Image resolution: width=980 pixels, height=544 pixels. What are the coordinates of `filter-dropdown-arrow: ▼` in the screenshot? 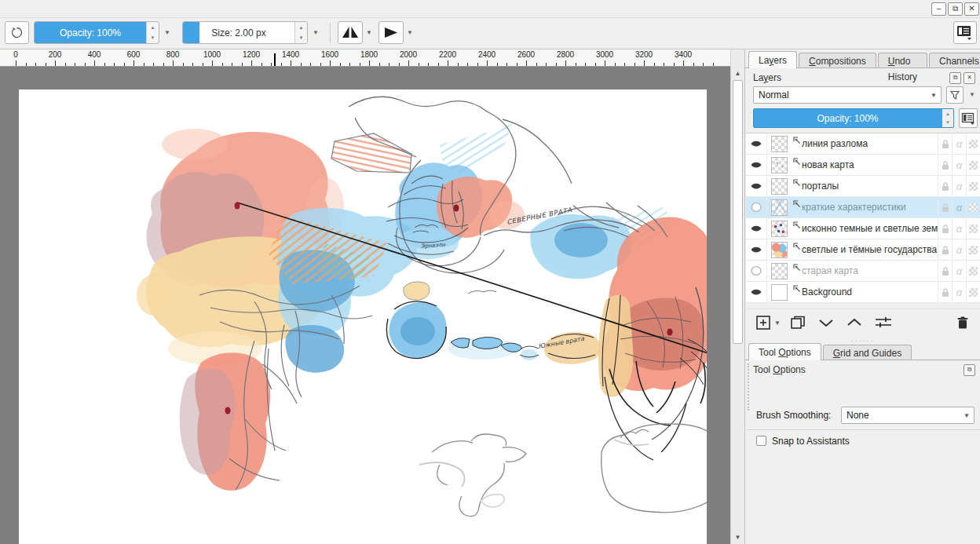 It's located at (972, 95).